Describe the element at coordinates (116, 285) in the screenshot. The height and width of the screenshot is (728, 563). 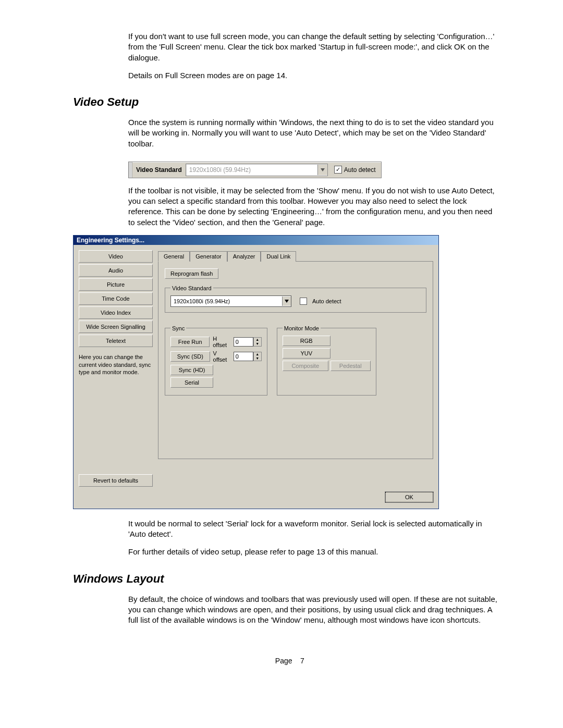
I see `sidebar-item-picture: Picture` at that location.